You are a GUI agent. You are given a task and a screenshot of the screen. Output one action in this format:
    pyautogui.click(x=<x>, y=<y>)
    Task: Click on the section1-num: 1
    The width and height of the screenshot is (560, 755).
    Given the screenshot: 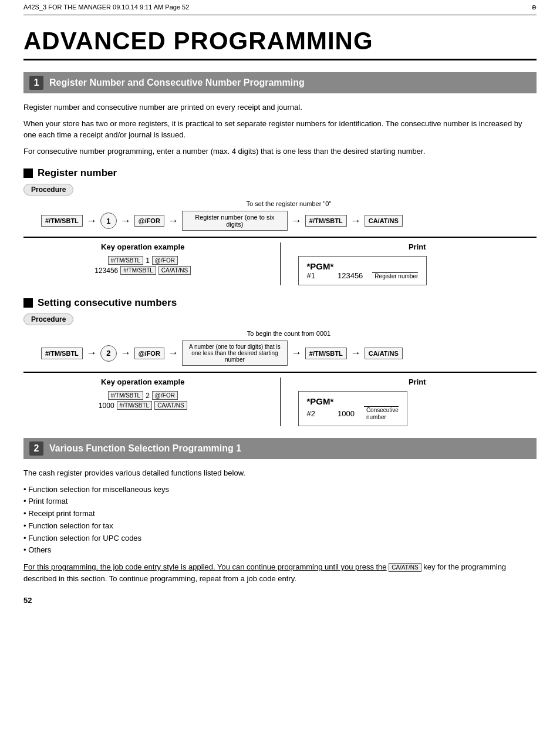 What is the action you would take?
    pyautogui.click(x=36, y=83)
    